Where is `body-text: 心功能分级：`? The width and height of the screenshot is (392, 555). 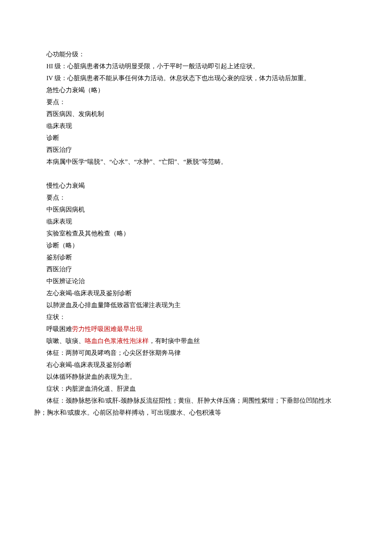
body-text: 心功能分级： is located at coordinates (66, 54).